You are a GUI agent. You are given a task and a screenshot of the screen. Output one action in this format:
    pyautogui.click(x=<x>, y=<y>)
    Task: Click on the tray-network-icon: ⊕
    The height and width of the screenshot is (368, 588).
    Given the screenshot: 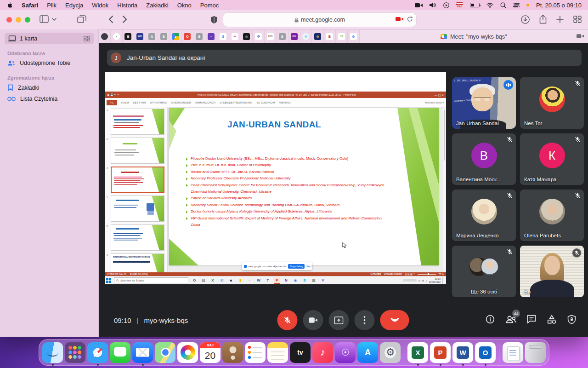 What is the action you would take?
    pyautogui.click(x=424, y=281)
    